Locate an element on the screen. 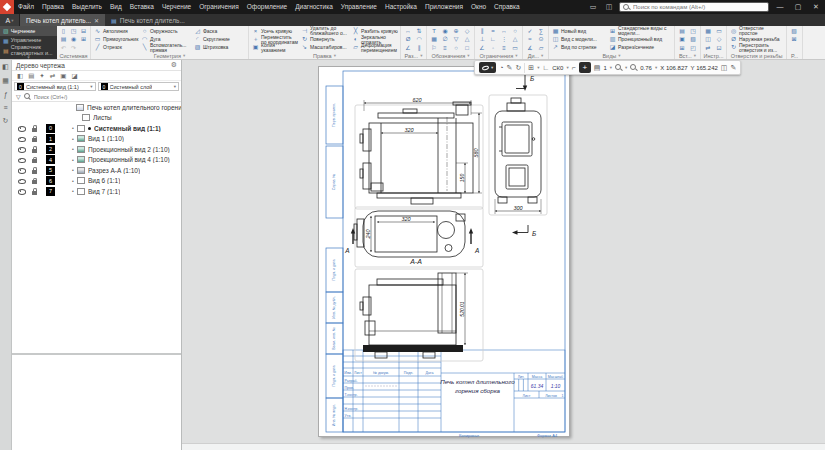 The width and height of the screenshot is (825, 450). section-mark-icon: ◇ is located at coordinates (467, 31).